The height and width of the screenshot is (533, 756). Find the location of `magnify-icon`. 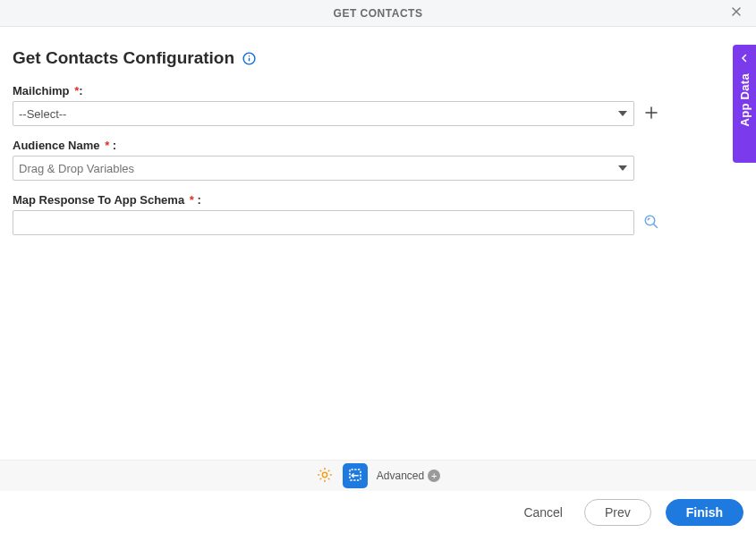

magnify-icon is located at coordinates (651, 224).